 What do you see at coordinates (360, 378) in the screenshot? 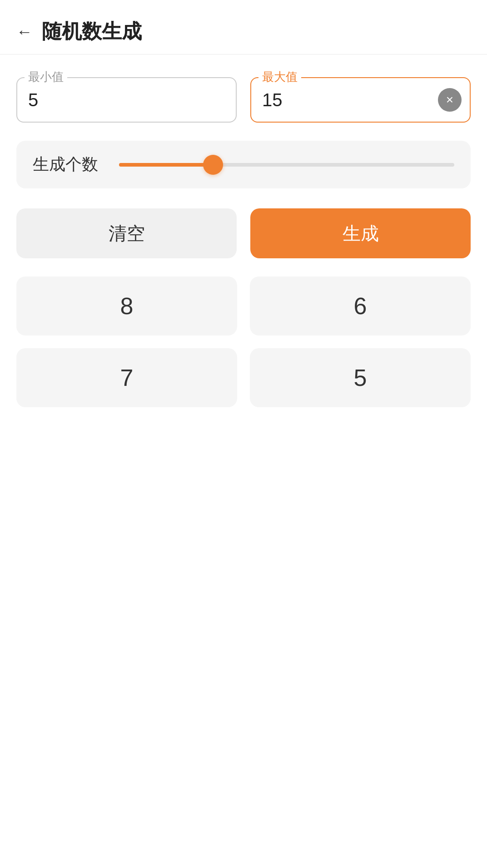
I see `result-card: 5` at bounding box center [360, 378].